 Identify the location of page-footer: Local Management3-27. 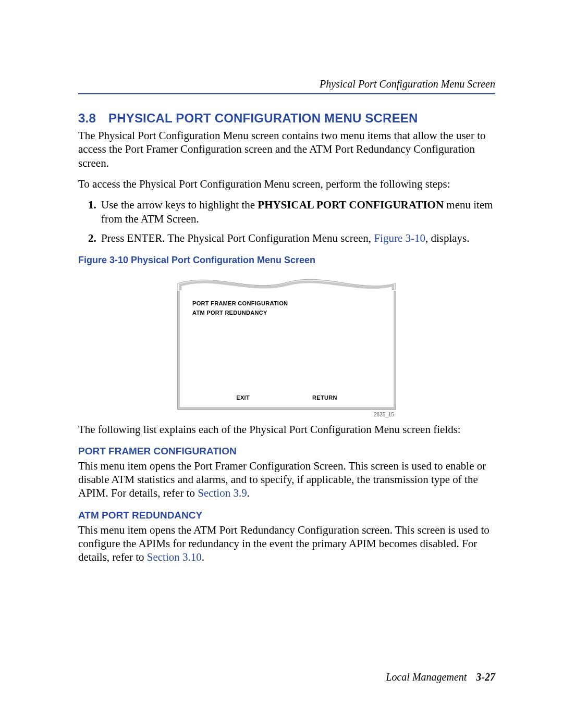
(440, 677).